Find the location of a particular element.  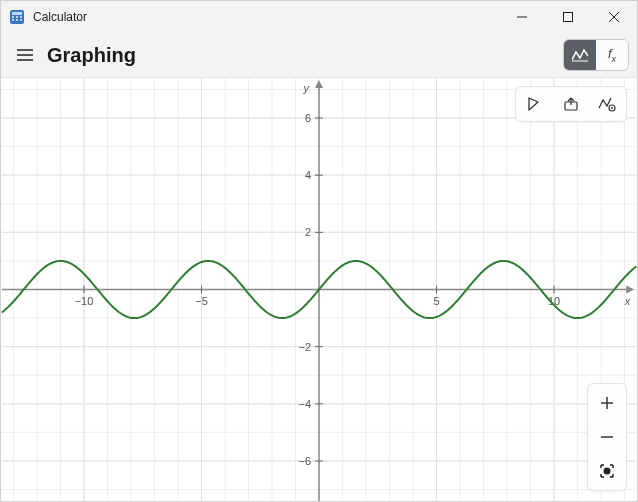

svg-text: 2 is located at coordinates (308, 232).